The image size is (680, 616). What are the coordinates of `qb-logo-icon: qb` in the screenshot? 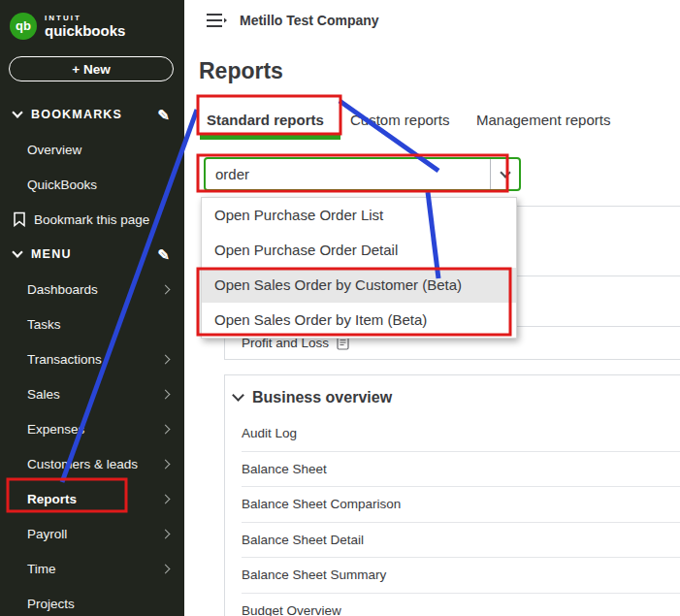 It's located at (23, 26).